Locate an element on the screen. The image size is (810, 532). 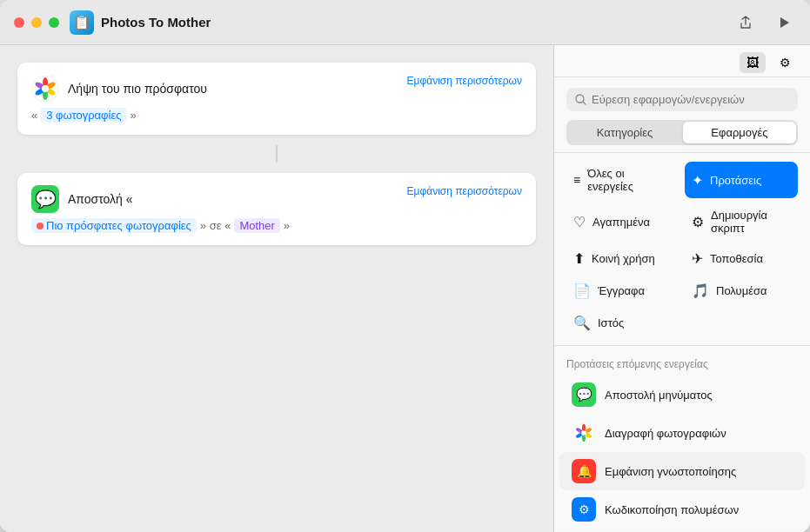
action2-more: Εμφάνιση περισσότερων is located at coordinates (465, 191).